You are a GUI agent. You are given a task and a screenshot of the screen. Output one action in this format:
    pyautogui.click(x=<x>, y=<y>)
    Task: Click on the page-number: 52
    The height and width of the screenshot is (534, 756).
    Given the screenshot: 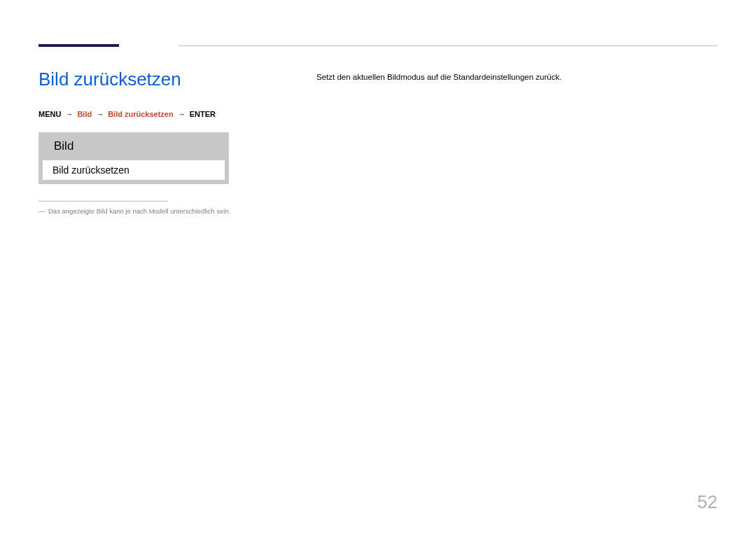 What is the action you would take?
    pyautogui.click(x=707, y=503)
    